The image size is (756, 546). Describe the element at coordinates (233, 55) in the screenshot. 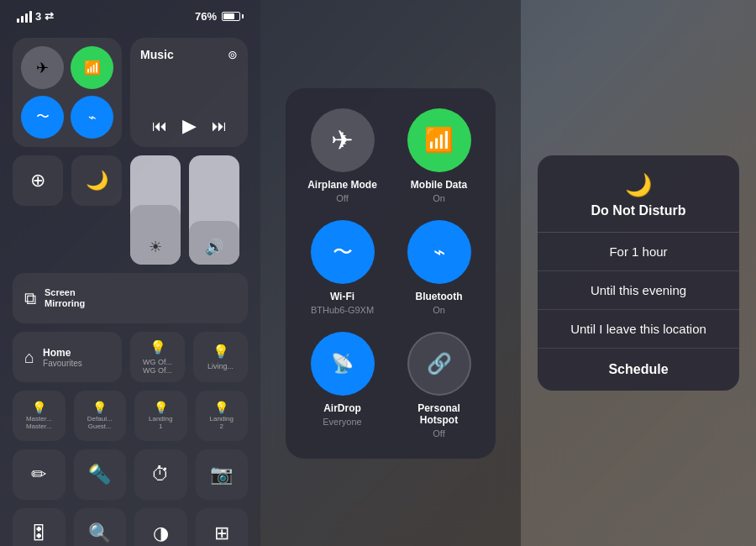

I see `airplay-icon: ⊚` at that location.